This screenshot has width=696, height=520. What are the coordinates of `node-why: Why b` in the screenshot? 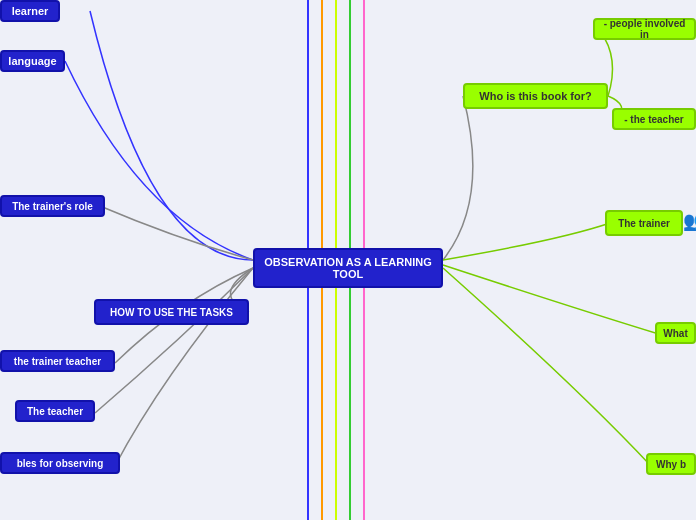 It's located at (671, 464).